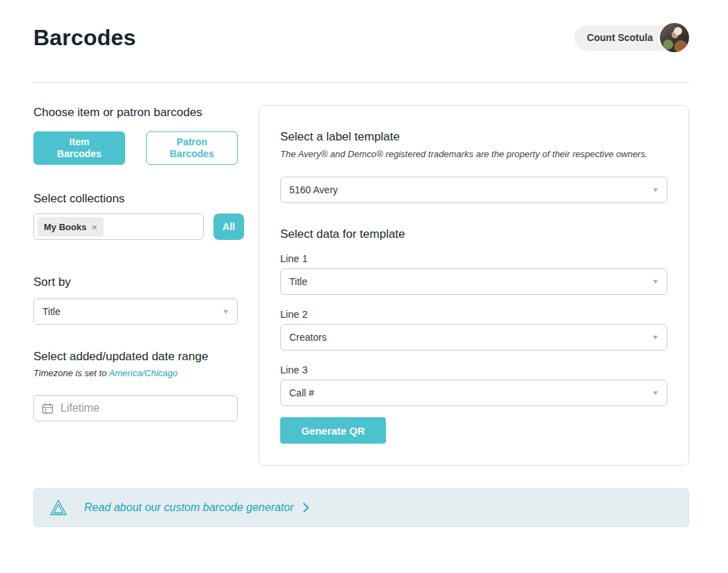 The width and height of the screenshot is (728, 573). Describe the element at coordinates (474, 393) in the screenshot. I see `line-3-select: Call # ▼` at that location.